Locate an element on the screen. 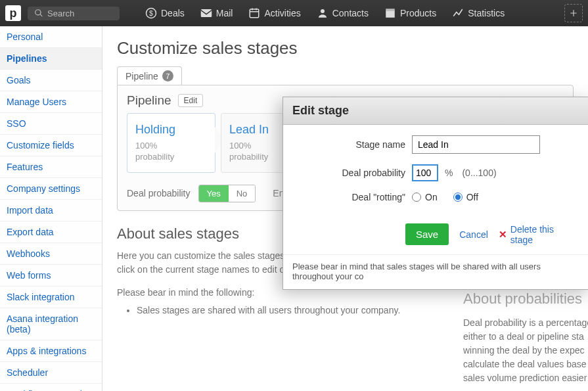  sidebar-item-personal: Personal is located at coordinates (51, 37).